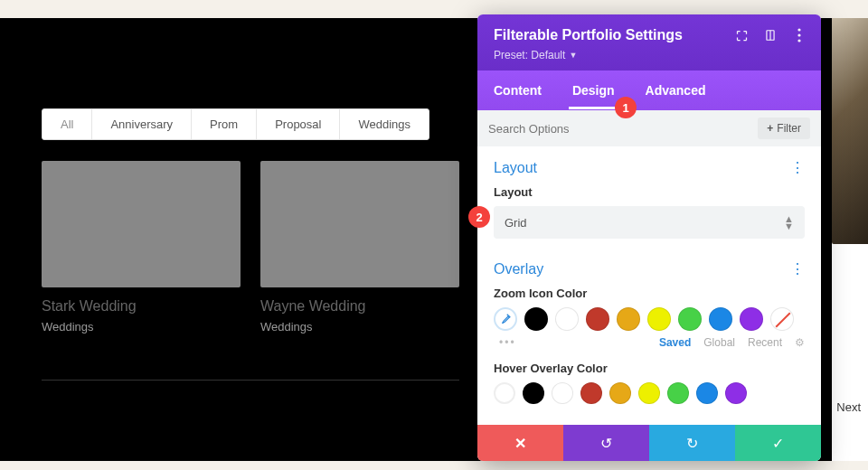  What do you see at coordinates (250, 380) in the screenshot?
I see `section-divider` at bounding box center [250, 380].